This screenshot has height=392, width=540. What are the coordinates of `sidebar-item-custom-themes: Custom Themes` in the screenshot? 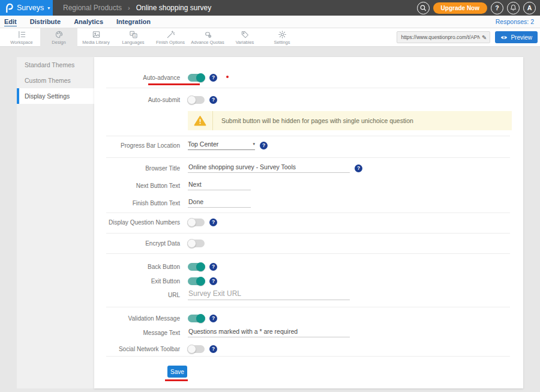 It's located at (55, 80).